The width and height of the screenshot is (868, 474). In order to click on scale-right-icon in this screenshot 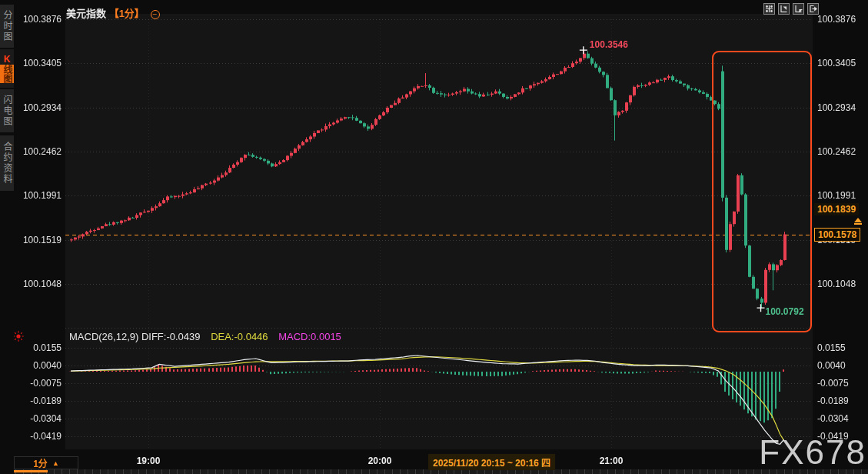, I will do `click(798, 9)`.